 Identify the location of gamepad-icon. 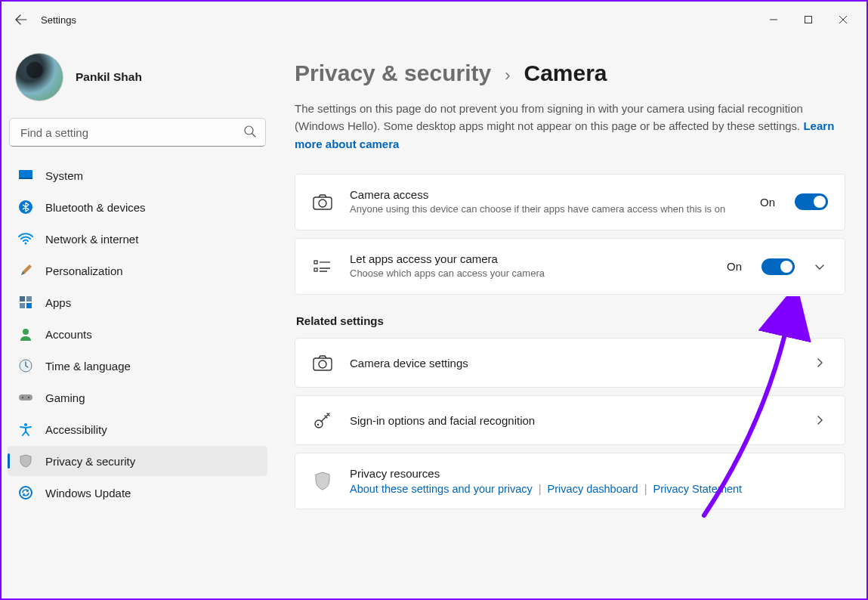
(26, 397).